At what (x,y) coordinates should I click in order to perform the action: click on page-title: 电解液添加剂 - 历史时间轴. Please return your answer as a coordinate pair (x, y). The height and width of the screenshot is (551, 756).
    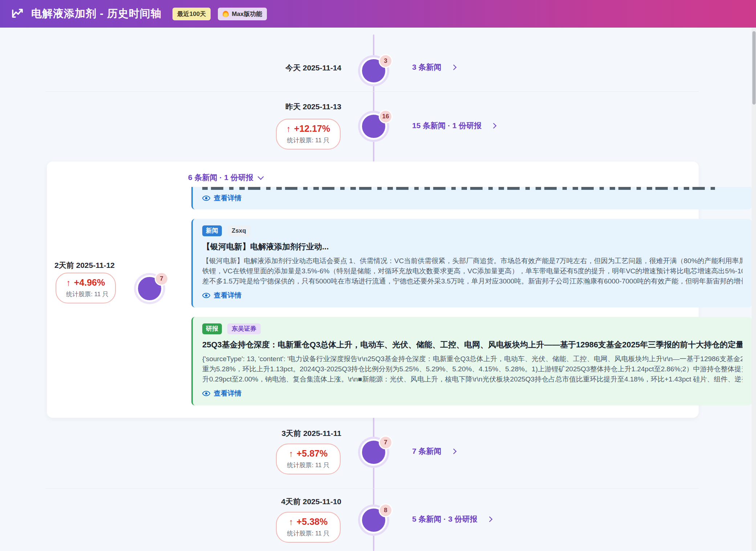
    Looking at the image, I should click on (97, 14).